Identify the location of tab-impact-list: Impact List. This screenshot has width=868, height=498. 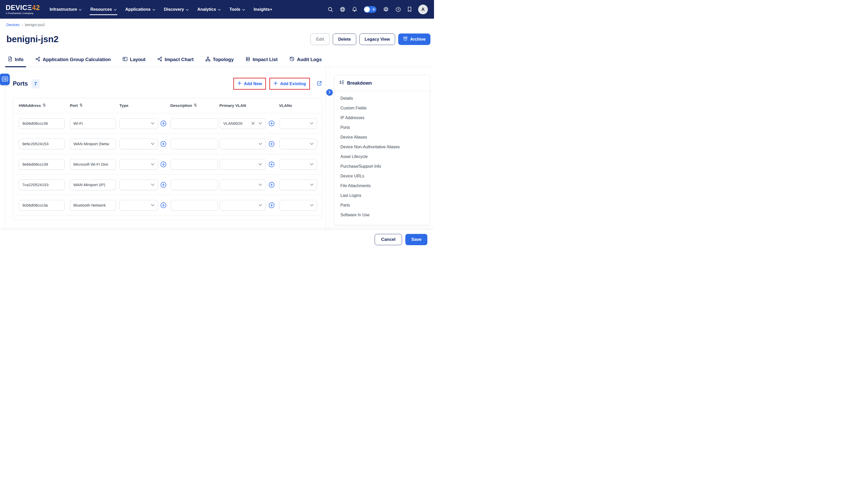
(262, 62).